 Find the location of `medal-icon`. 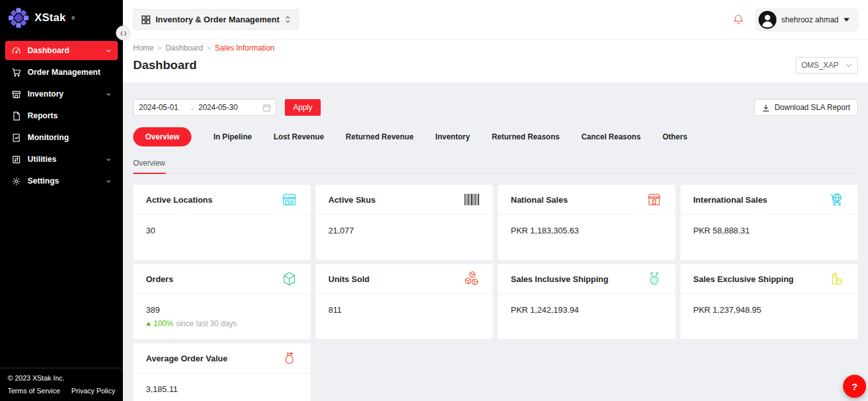

medal-icon is located at coordinates (654, 279).